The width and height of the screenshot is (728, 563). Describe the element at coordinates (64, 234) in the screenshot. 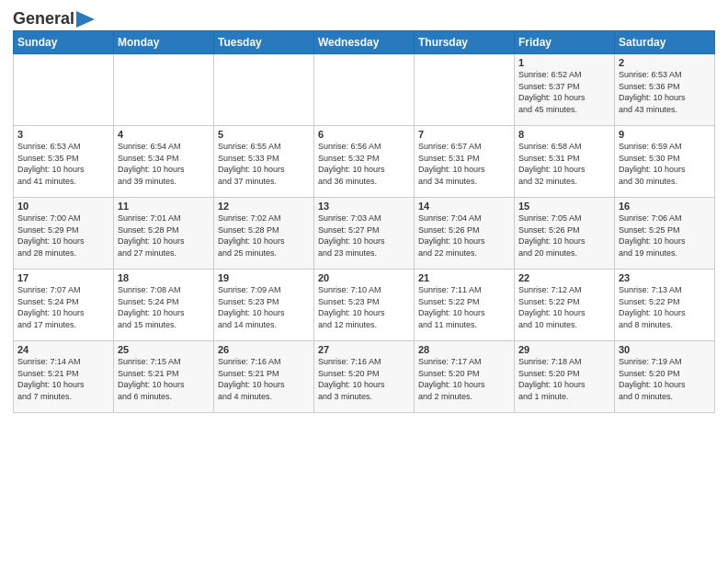

I see `calendar-cell: 10Sunrise: 7:00 AM Sunset: 5:29 PM Dayli…` at that location.